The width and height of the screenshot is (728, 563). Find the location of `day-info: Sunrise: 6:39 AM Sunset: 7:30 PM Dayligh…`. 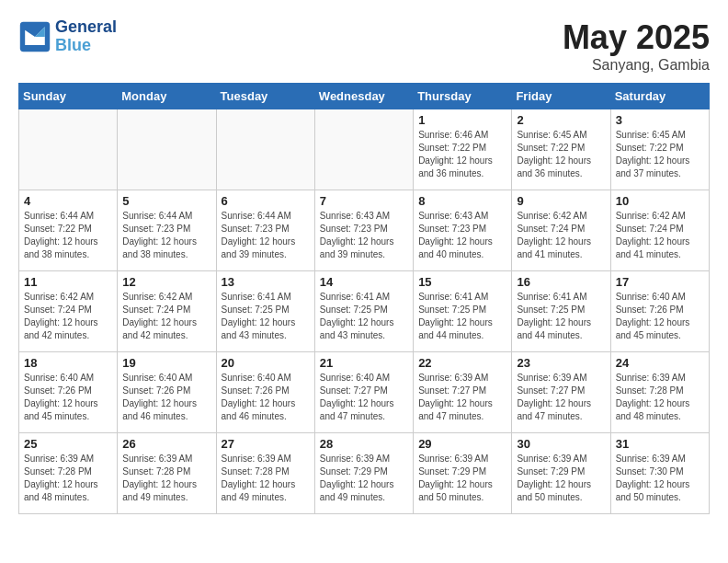

day-info: Sunrise: 6:39 AM Sunset: 7:30 PM Dayligh… is located at coordinates (660, 478).